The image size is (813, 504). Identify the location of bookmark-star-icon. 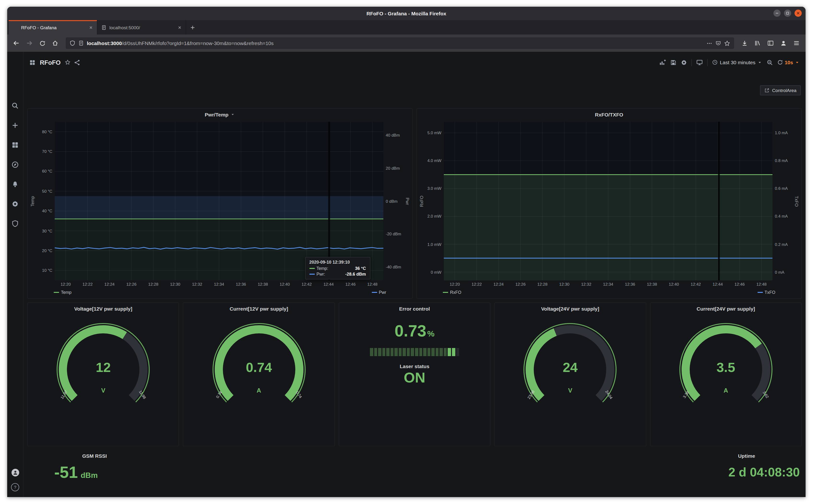
(727, 43).